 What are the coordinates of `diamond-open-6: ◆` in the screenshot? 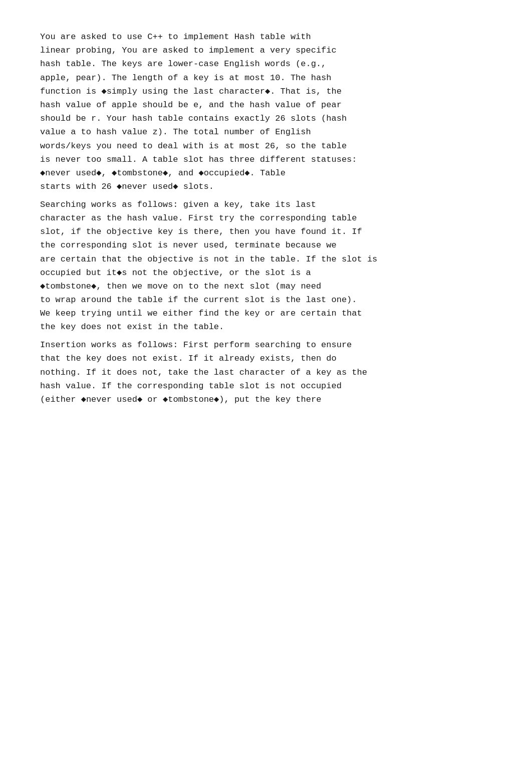 It's located at (119, 273).